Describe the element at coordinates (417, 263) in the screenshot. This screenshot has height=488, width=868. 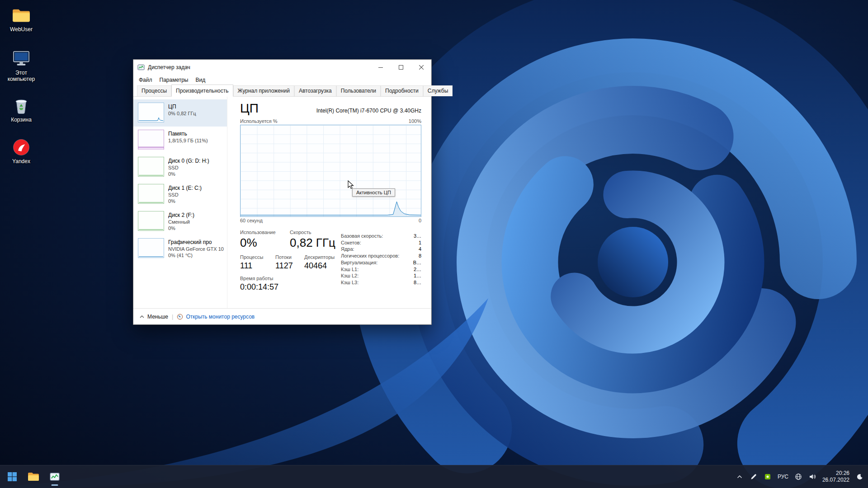
I see `detail-value: В…` at that location.